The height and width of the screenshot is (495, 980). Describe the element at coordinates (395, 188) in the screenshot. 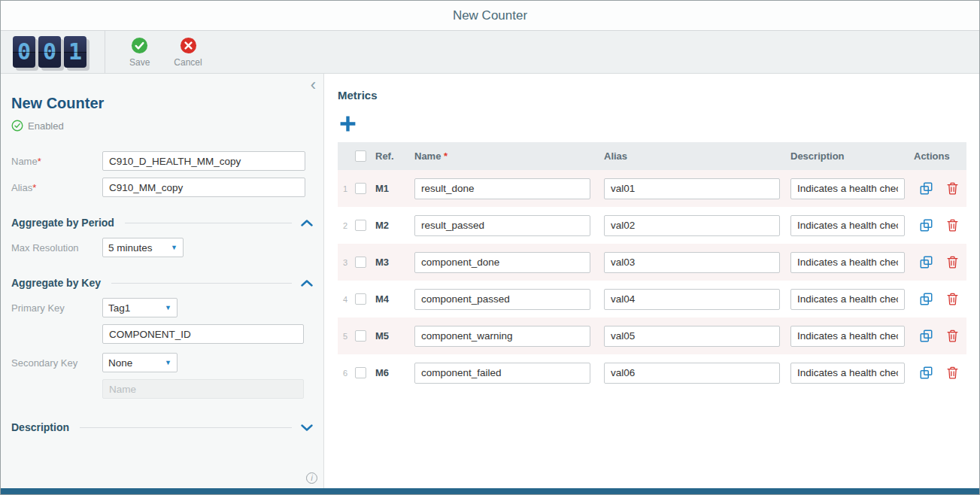

I see `metric-ref: M1` at that location.